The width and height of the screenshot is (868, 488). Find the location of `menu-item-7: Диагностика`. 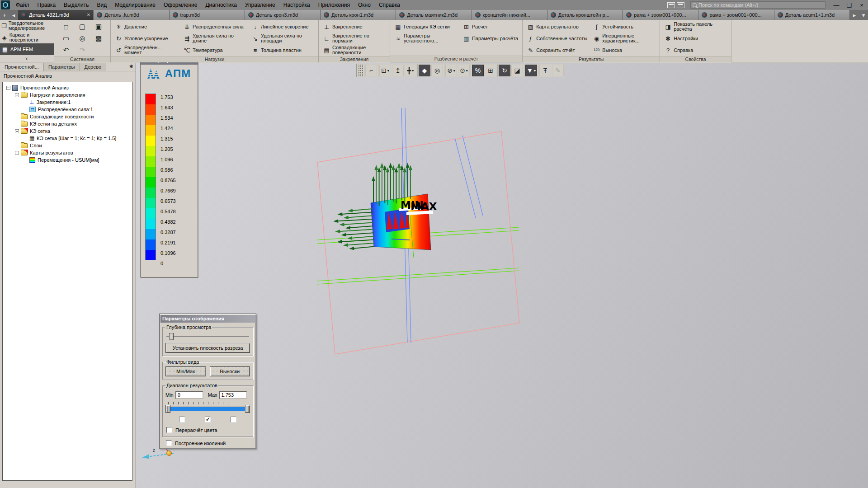

menu-item-7: Диагностика is located at coordinates (221, 5).